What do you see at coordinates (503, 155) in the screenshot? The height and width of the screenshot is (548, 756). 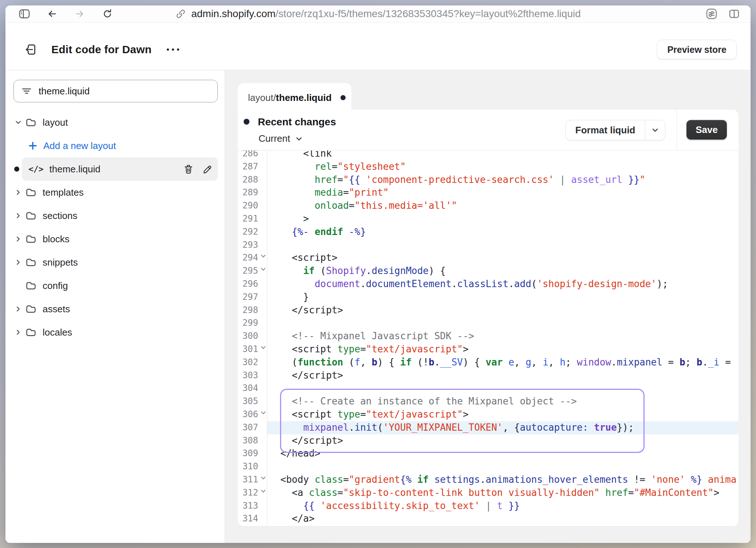 I see `code-line-content: <link` at bounding box center [503, 155].